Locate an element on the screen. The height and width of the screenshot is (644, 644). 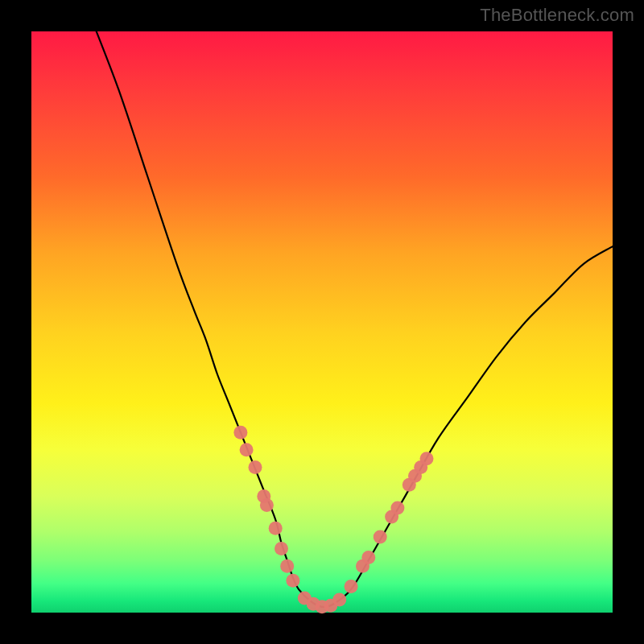
marker-group is located at coordinates (333, 520).